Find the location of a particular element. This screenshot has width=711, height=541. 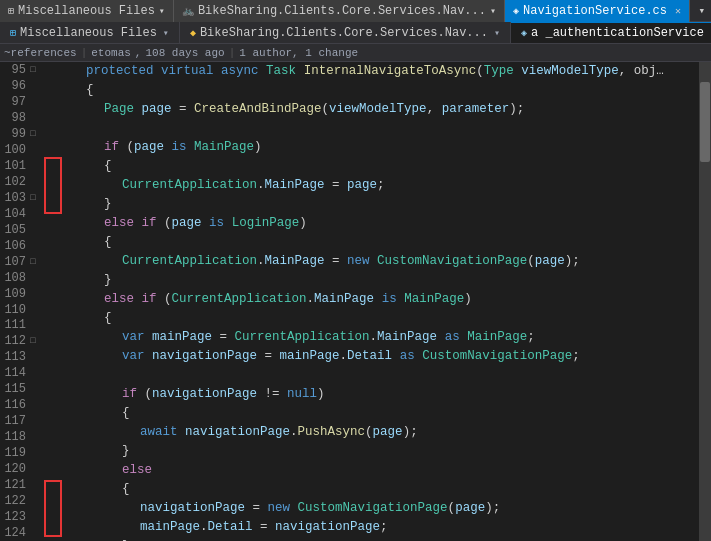

token-type: MainPage is located at coordinates (497, 338).